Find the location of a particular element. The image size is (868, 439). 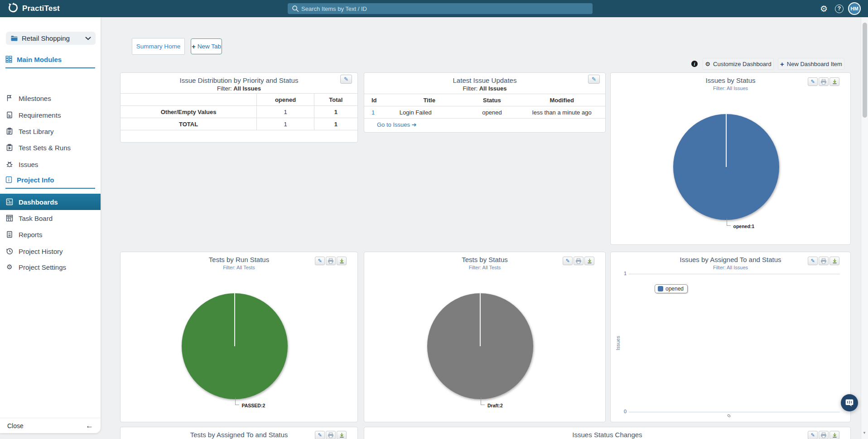

table-empty-row is located at coordinates (239, 136).